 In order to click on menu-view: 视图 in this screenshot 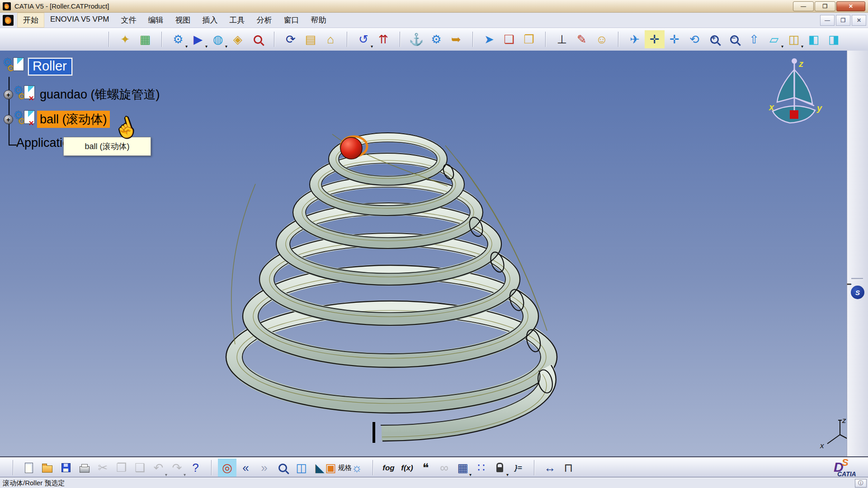, I will do `click(183, 20)`.